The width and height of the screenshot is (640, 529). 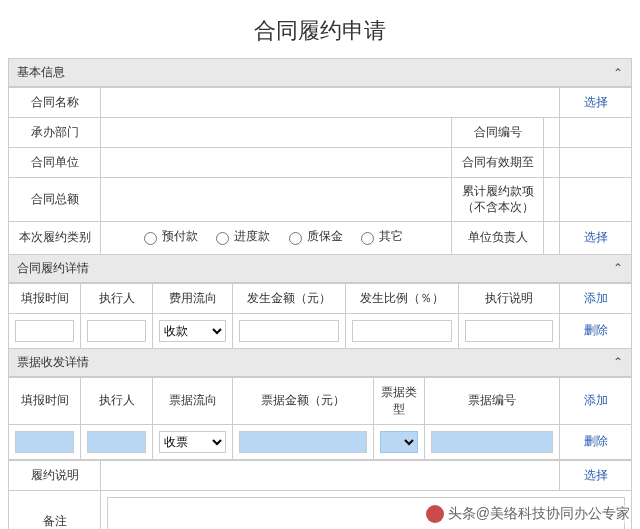 What do you see at coordinates (596, 298) in the screenshot?
I see `perform-add-link: 添加` at bounding box center [596, 298].